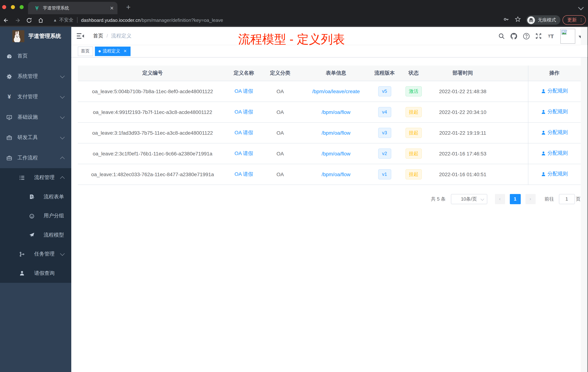  What do you see at coordinates (62, 159) in the screenshot?
I see `chevron-up-icon` at bounding box center [62, 159].